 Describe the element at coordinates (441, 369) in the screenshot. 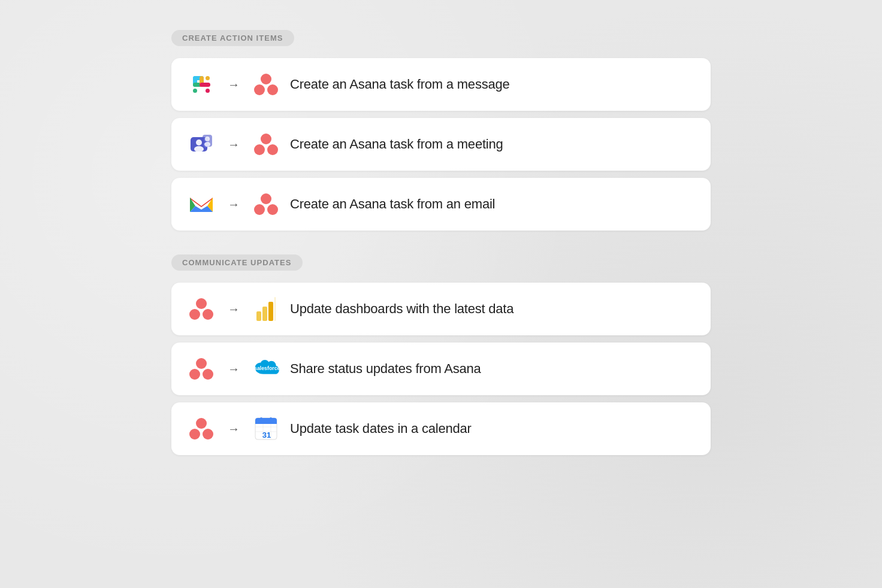

I see `card-asana-to-salesforce: → salesforce Share status updates from A…` at that location.